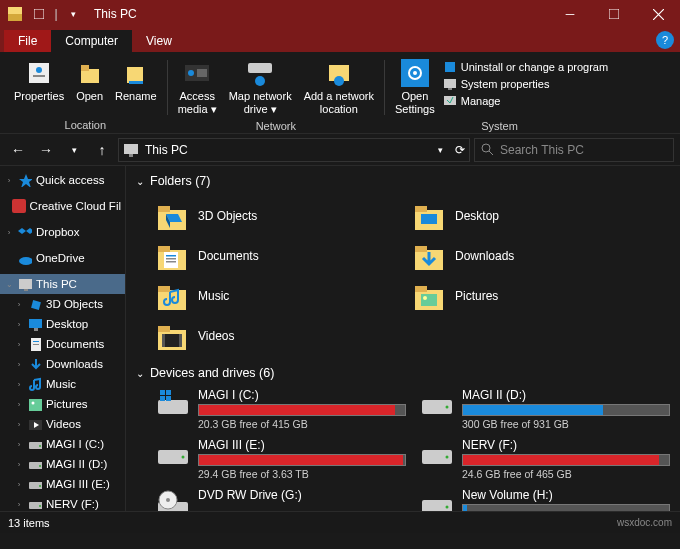 This screenshot has width=680, height=549. What do you see at coordinates (542, 216) in the screenshot?
I see `folder-desktop: Desktop` at bounding box center [542, 216].